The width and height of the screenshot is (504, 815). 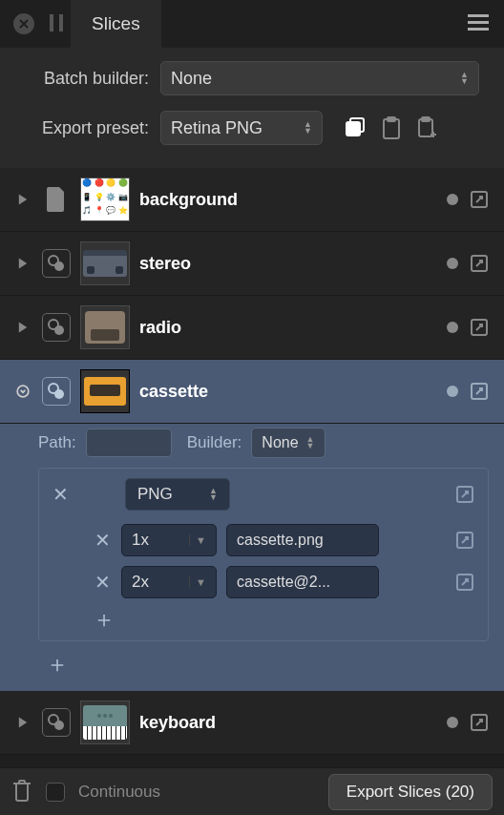 I want to click on add-scale-button: ＋, so click(x=263, y=619).